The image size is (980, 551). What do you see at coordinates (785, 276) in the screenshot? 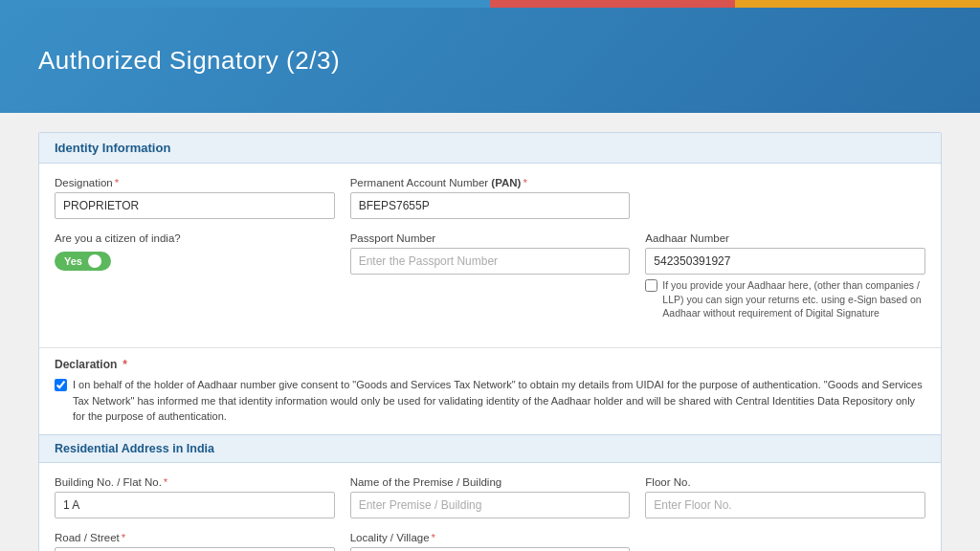
I see `aadhaar-group: Aadhaar Number If you provide your Aadha…` at bounding box center [785, 276].